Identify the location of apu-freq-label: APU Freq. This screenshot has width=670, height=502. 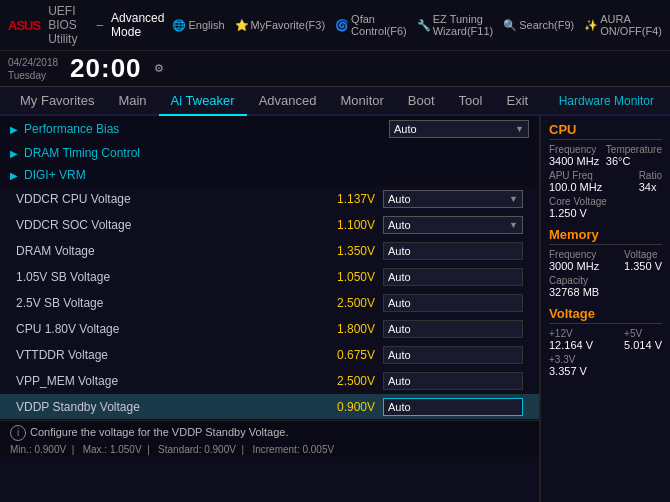
(576, 176).